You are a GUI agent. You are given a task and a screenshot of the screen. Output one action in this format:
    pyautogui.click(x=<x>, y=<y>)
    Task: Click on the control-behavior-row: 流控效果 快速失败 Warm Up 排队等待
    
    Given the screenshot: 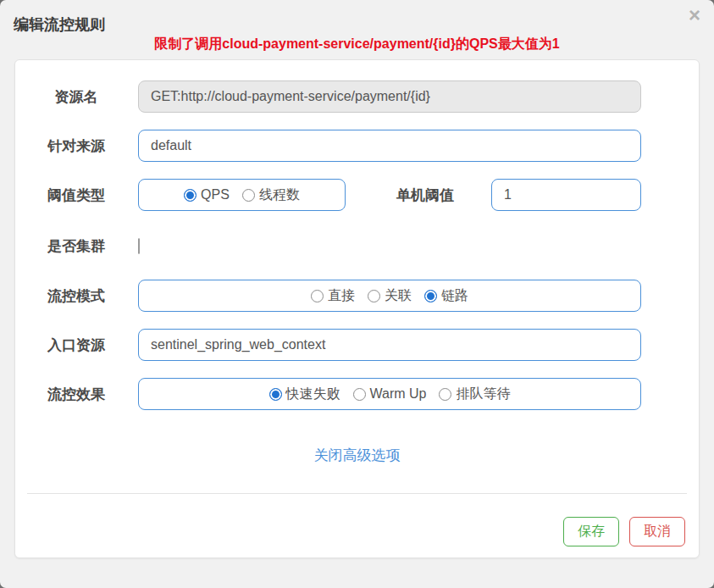 What is the action you would take?
    pyautogui.click(x=357, y=394)
    